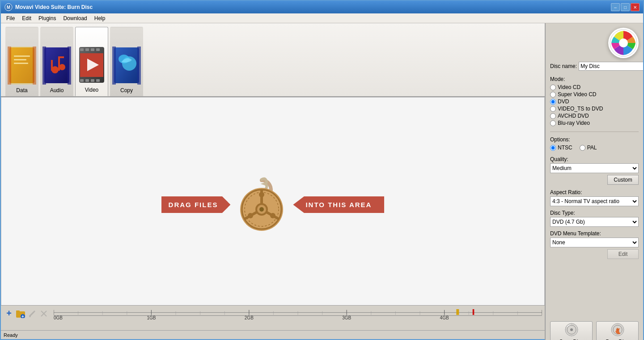  Describe the element at coordinates (561, 148) in the screenshot. I see `option-ntsc-row: NTSC` at that location.